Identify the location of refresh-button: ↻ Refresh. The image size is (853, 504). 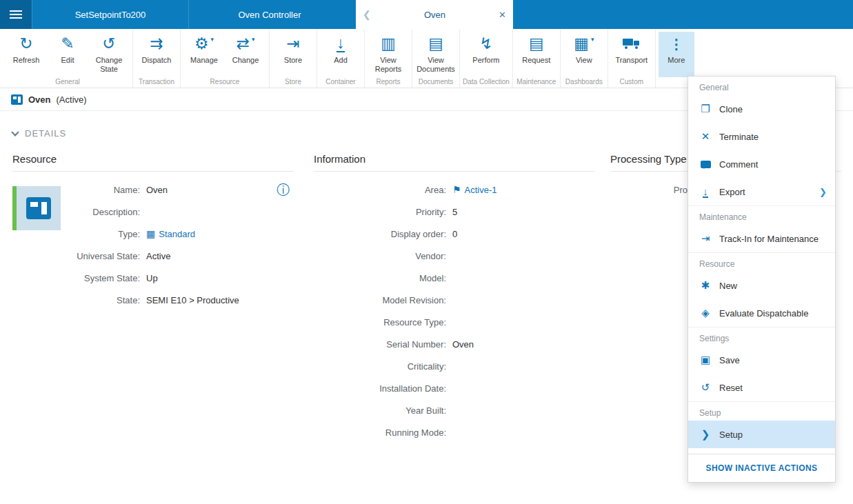
(26, 54).